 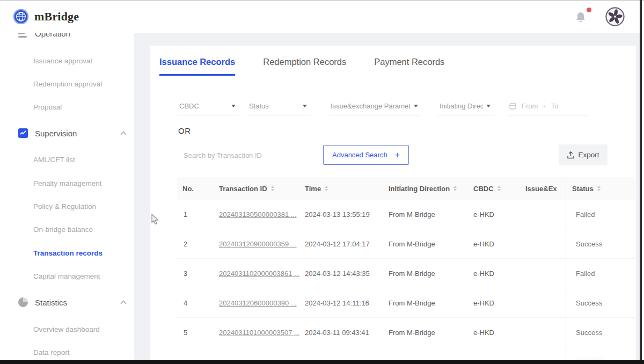 What do you see at coordinates (67, 107) in the screenshot?
I see `sidebar-item-proposal: Proposal` at bounding box center [67, 107].